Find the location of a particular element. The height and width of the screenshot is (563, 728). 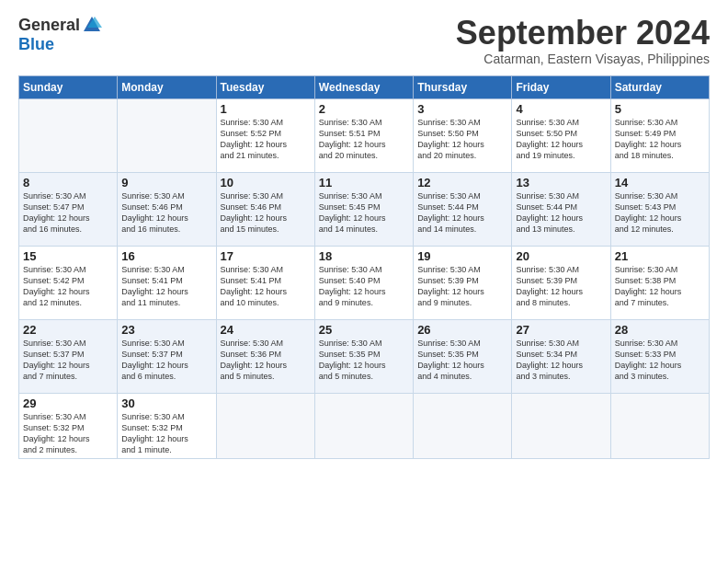

cell-info: Sunrise: 5:30 AMSunset: 5:36 PMDaylight:… is located at coordinates (254, 360).